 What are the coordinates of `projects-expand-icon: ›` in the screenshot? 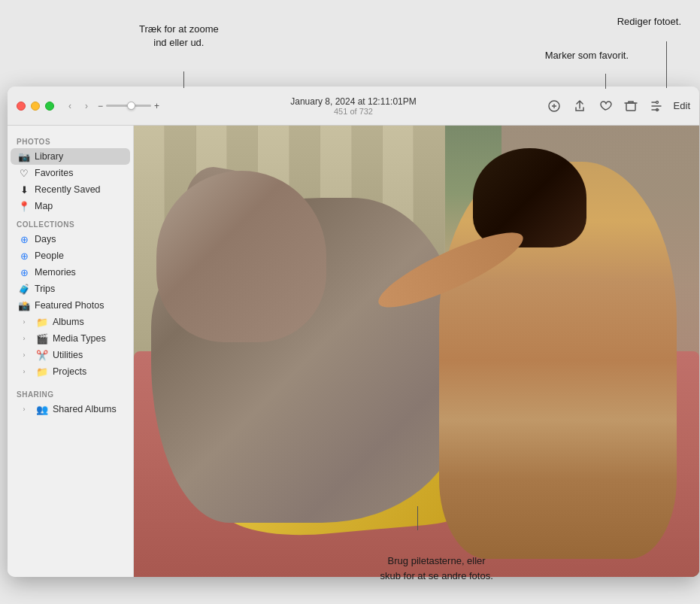 It's located at (24, 372).